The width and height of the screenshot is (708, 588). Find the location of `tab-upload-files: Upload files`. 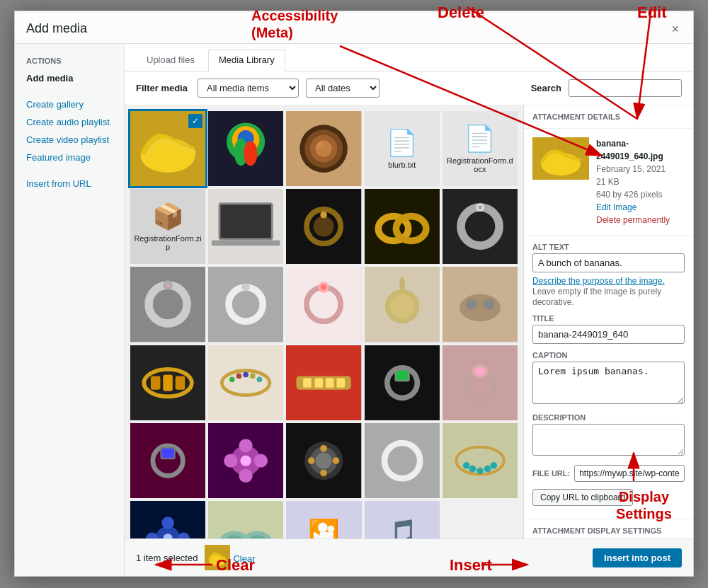

tab-upload-files: Upload files is located at coordinates (171, 60).